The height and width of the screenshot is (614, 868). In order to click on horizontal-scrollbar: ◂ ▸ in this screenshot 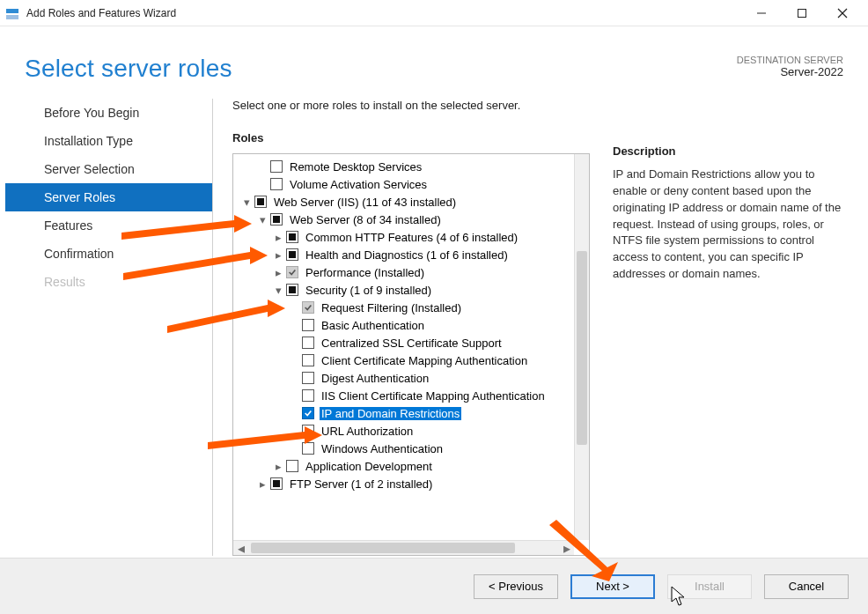, I will do `click(403, 548)`.